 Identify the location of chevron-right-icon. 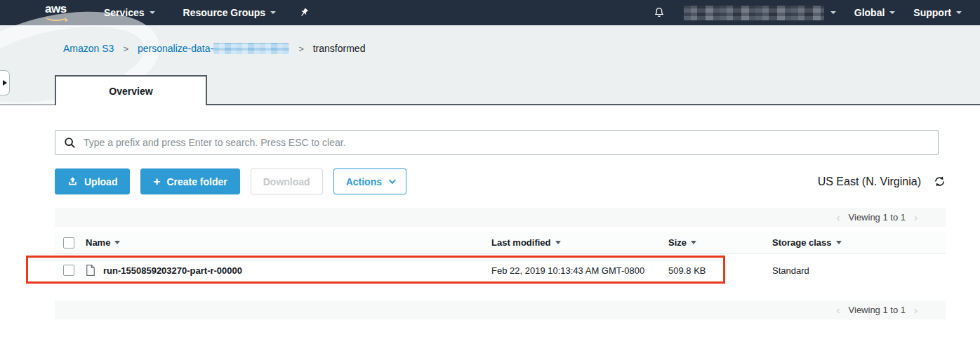
(5, 83).